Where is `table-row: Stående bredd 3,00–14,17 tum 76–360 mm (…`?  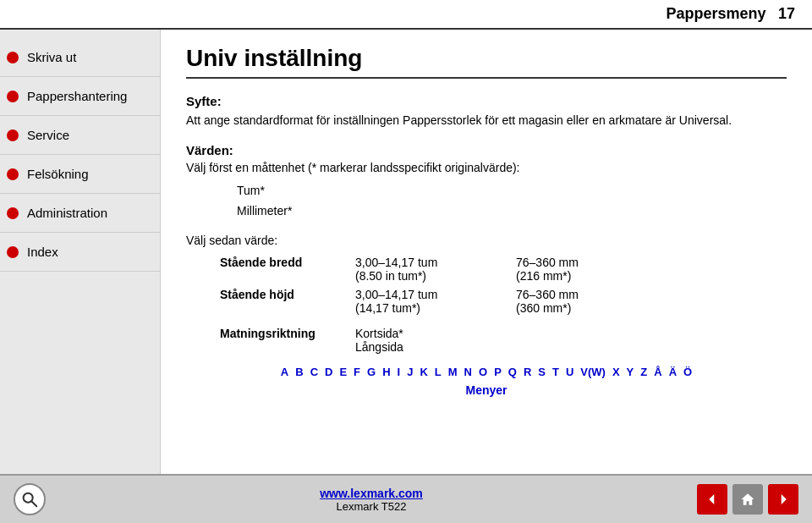
table-row: Stående bredd 3,00–14,17 tum 76–360 mm (… is located at coordinates (503, 269).